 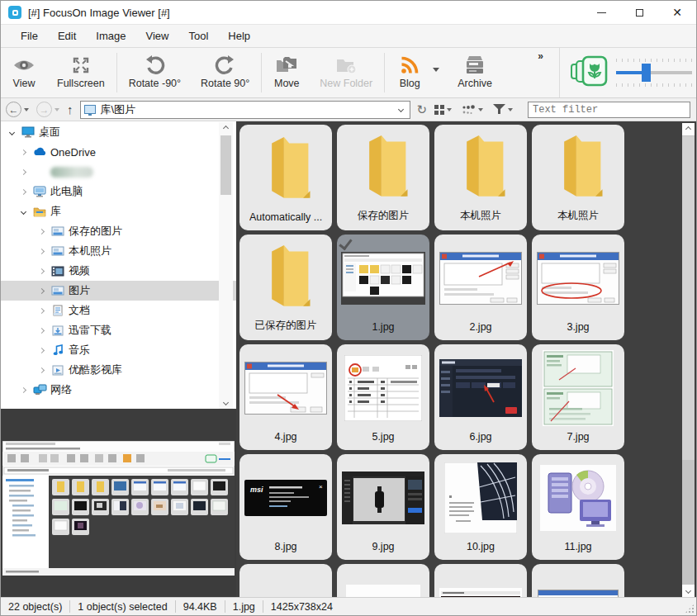 I want to click on grid-item-image: 5.jpg, so click(x=383, y=397).